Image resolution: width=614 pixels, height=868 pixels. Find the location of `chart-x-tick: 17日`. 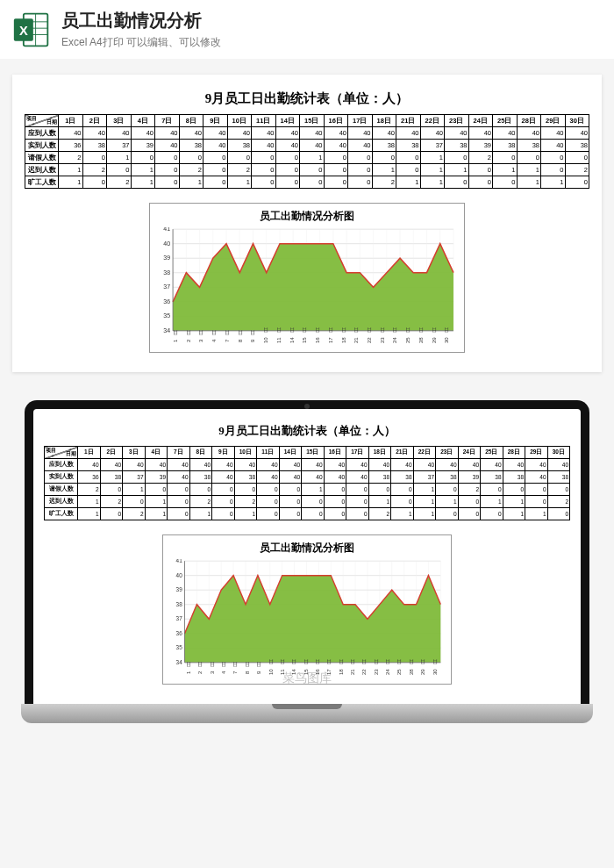

chart-x-tick: 17日 is located at coordinates (335, 341).